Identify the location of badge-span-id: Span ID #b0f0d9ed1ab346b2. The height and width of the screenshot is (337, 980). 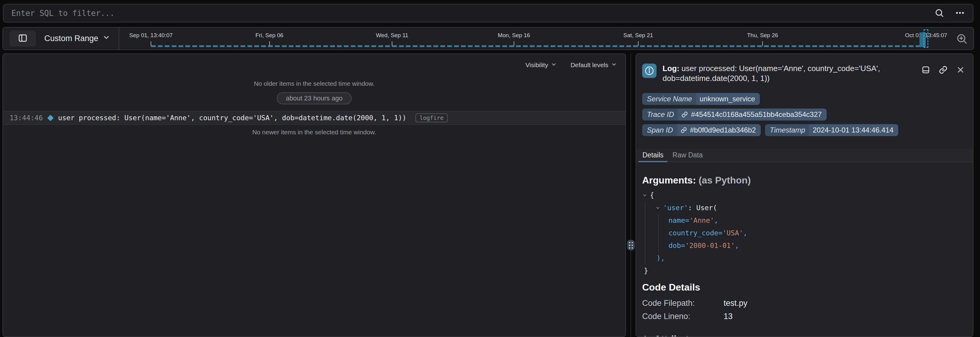
(702, 130).